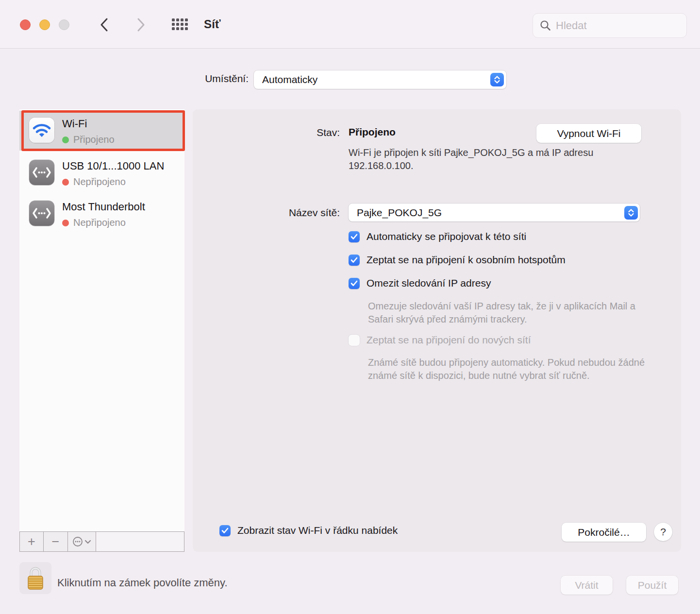 The height and width of the screenshot is (614, 700). Describe the element at coordinates (437, 237) in the screenshot. I see `checkbox-auto-join: Automaticky se připojovat k této síti` at that location.